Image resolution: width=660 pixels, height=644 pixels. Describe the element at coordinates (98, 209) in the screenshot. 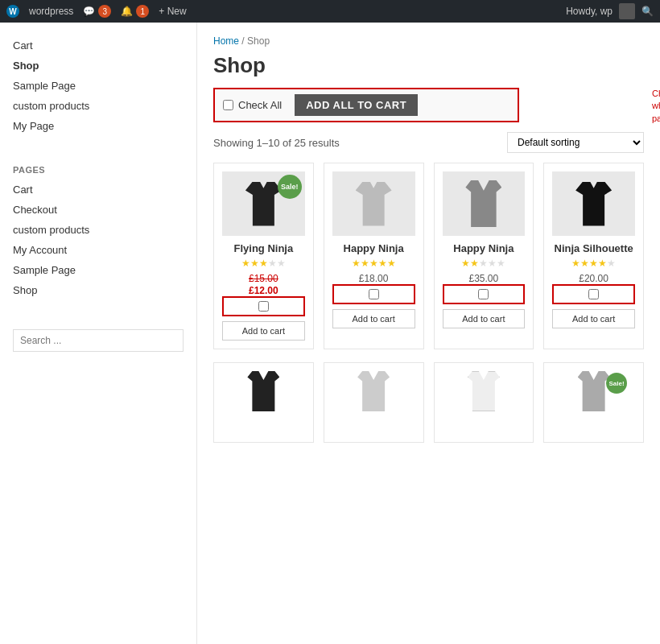

I see `pages-item-checkout: Checkout` at that location.